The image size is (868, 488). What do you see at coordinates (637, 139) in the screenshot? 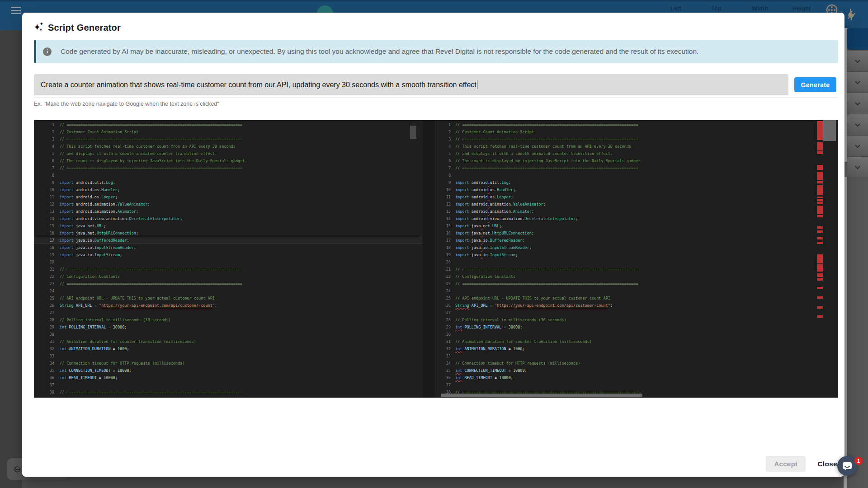
I see `code-line: 3// ====================================…` at bounding box center [637, 139].